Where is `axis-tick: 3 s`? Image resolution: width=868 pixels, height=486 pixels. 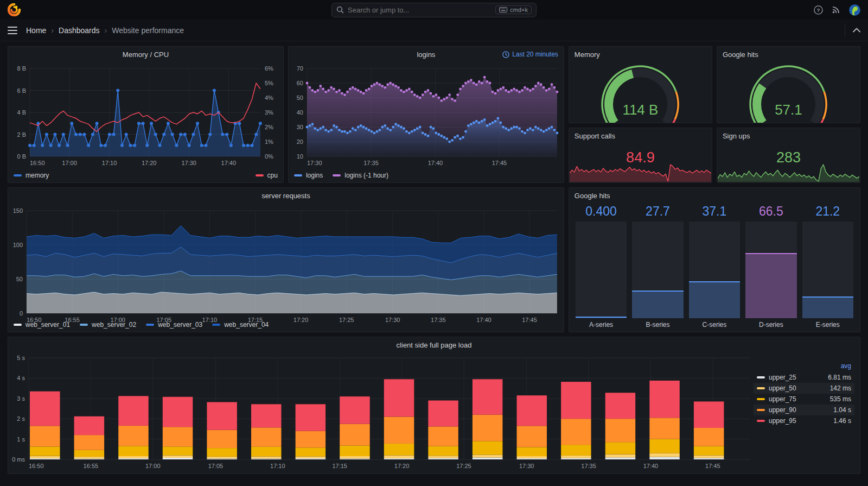
axis-tick: 3 s is located at coordinates (21, 399).